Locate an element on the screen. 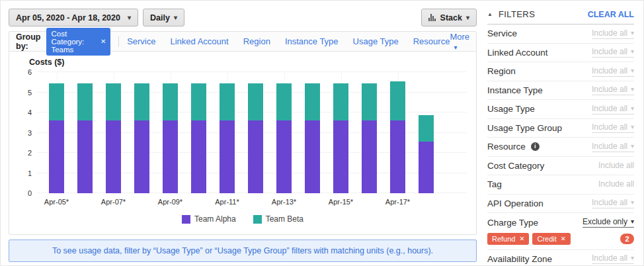 This screenshot has height=266, width=644. group-by-link-region: Region is located at coordinates (257, 41).